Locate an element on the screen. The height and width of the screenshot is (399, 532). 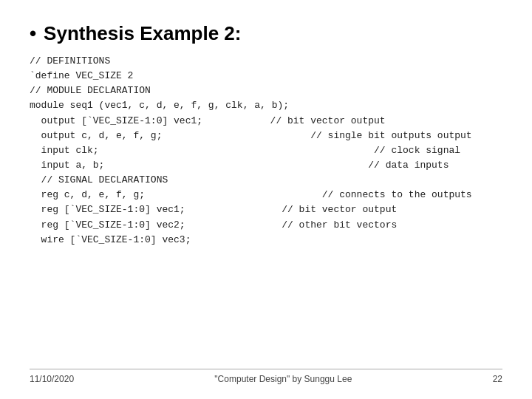
code-main-text: input clk; is located at coordinates (144, 151).